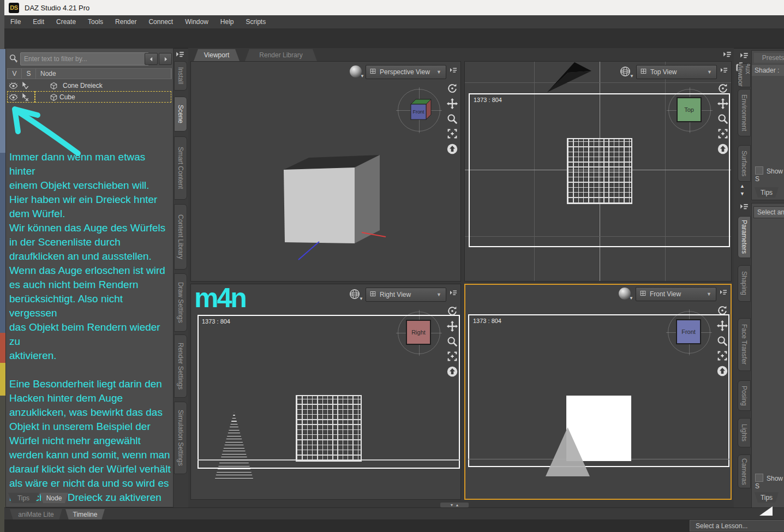  Describe the element at coordinates (25, 86) in the screenshot. I see `pointer-check-icon` at that location.